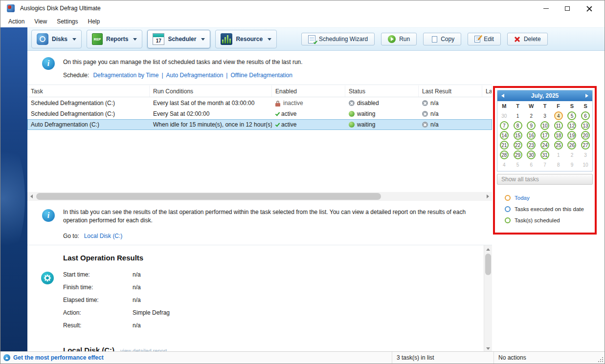 Image resolution: width=605 pixels, height=364 pixels. What do you see at coordinates (559, 145) in the screenshot?
I see `calendar-day: 25` at bounding box center [559, 145].